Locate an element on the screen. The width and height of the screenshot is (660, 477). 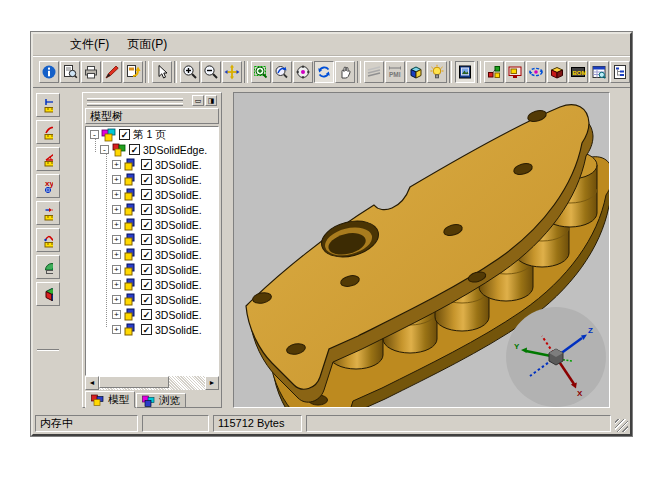
axis-z-label: Z is located at coordinates (590, 330).